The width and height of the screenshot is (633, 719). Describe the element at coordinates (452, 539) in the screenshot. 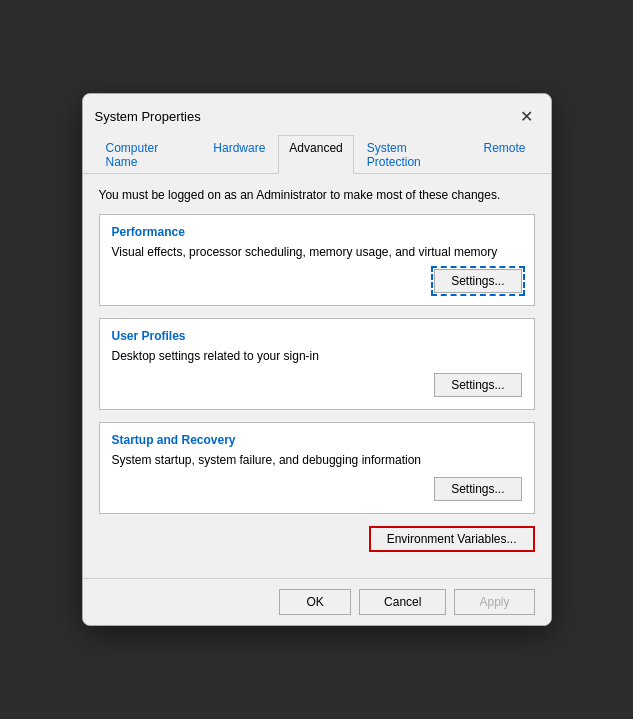

I see `environment-variables-button: Environment Variables...` at that location.